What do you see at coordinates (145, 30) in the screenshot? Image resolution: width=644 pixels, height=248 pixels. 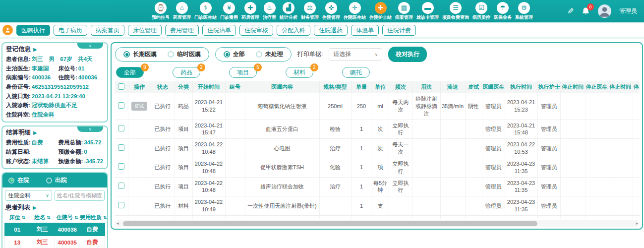 I see `tab-bed-mgmt: 床位管理` at bounding box center [145, 30].